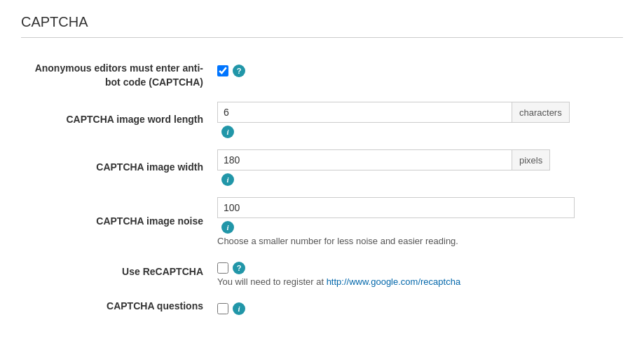 This screenshot has width=644, height=355. What do you see at coordinates (223, 71) in the screenshot?
I see `anonymous-editors-checkbox` at bounding box center [223, 71].